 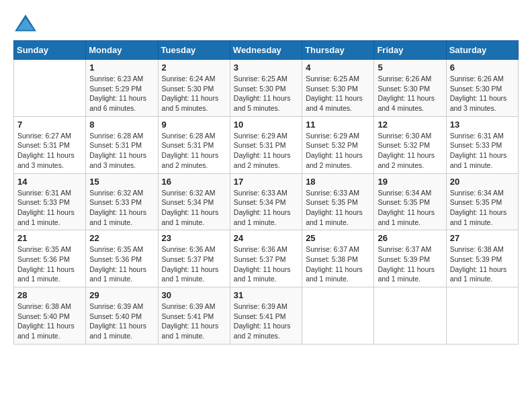 I want to click on day-number: 8, so click(x=122, y=125).